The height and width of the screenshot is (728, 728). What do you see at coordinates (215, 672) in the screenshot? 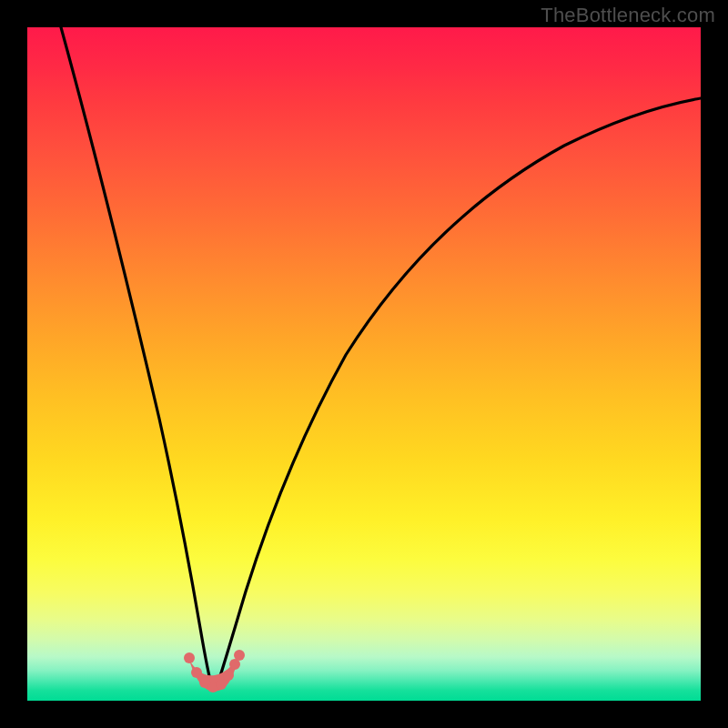
I see `valley-markers` at bounding box center [215, 672].